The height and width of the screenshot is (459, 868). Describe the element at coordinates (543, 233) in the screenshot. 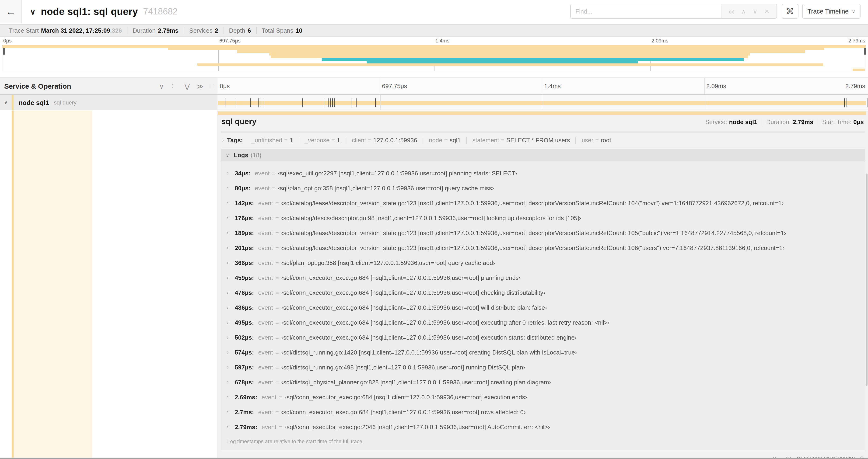

I see `log-entry: ›189μs:event=‹sql/catalog/lease/descript…` at that location.